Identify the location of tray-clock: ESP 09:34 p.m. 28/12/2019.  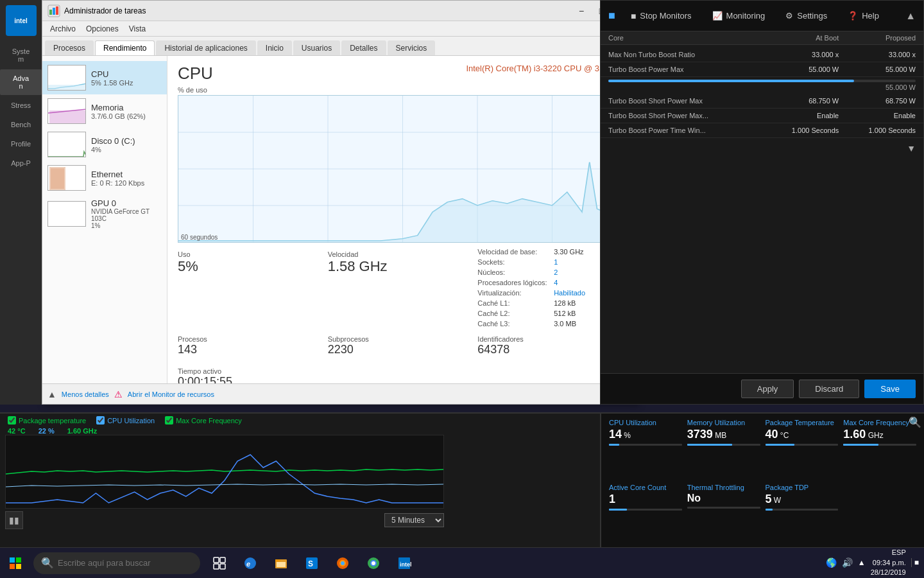
(888, 563).